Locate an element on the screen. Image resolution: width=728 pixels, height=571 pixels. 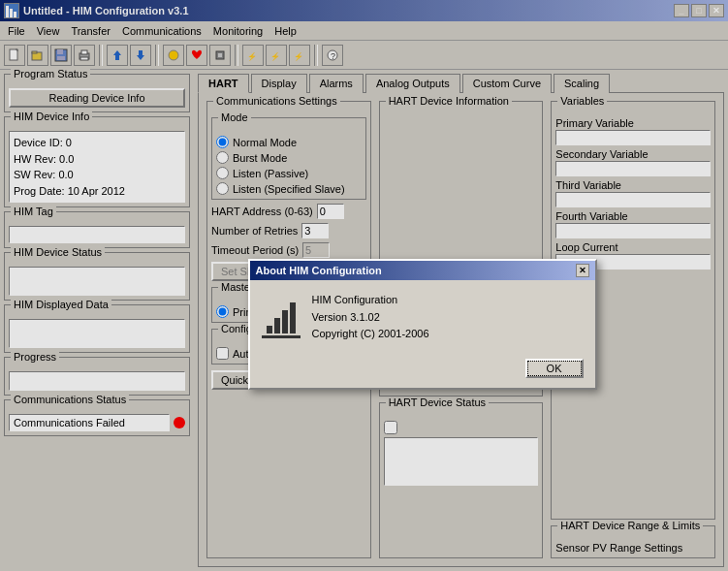
about-icon is located at coordinates (281, 315).